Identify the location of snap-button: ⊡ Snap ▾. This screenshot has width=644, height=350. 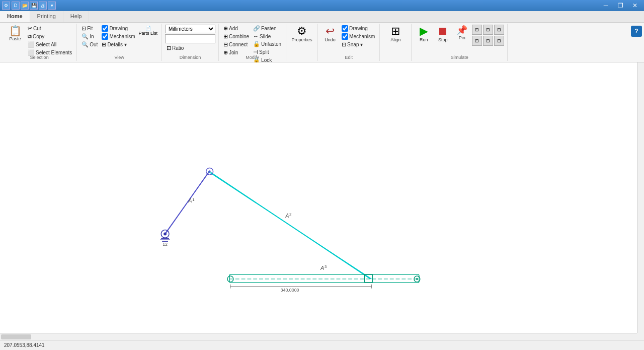
(358, 44).